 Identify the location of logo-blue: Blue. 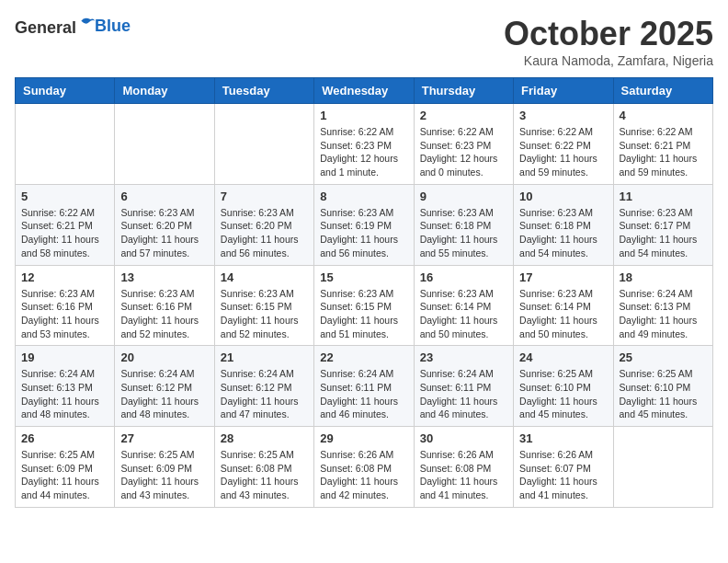
(112, 26).